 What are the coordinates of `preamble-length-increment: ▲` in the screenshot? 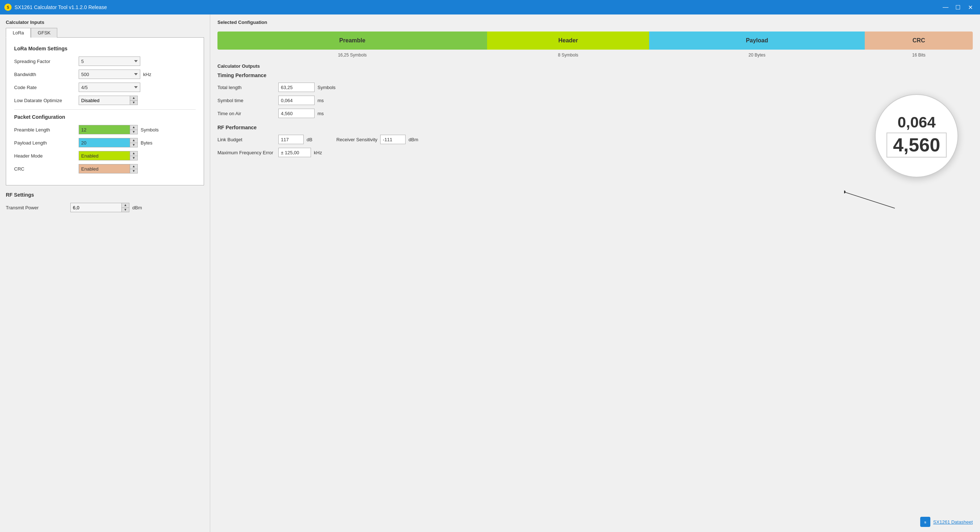 It's located at (134, 128).